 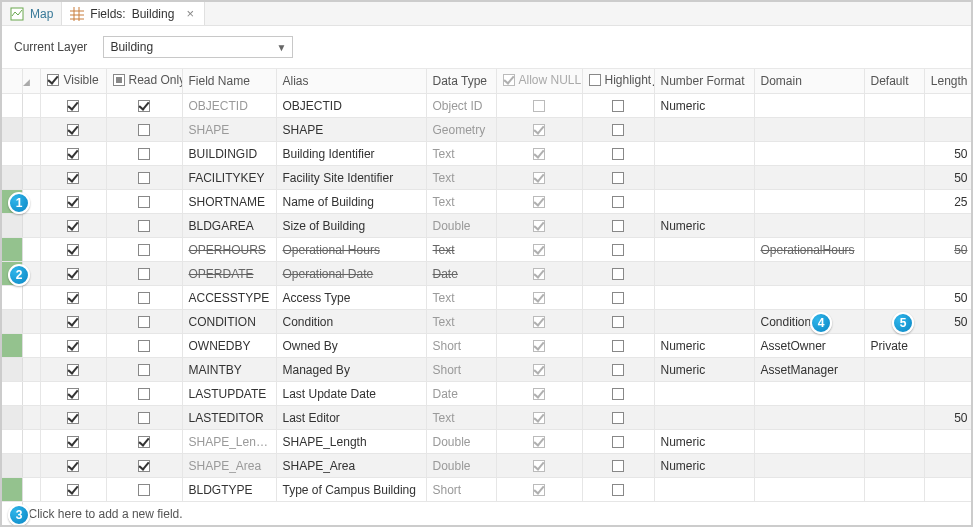 I want to click on cell-alias: Condition, so click(x=351, y=322).